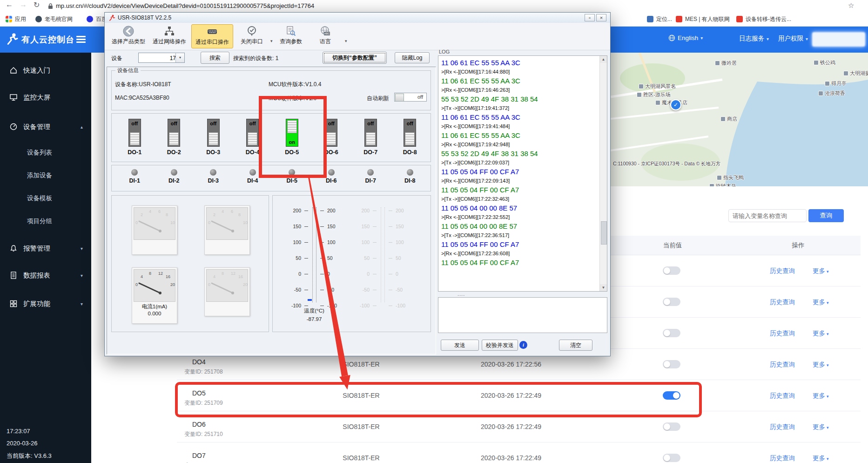 Image resolution: width=868 pixels, height=463 pixels. I want to click on hide-log-button: 隐藏Log, so click(412, 58).